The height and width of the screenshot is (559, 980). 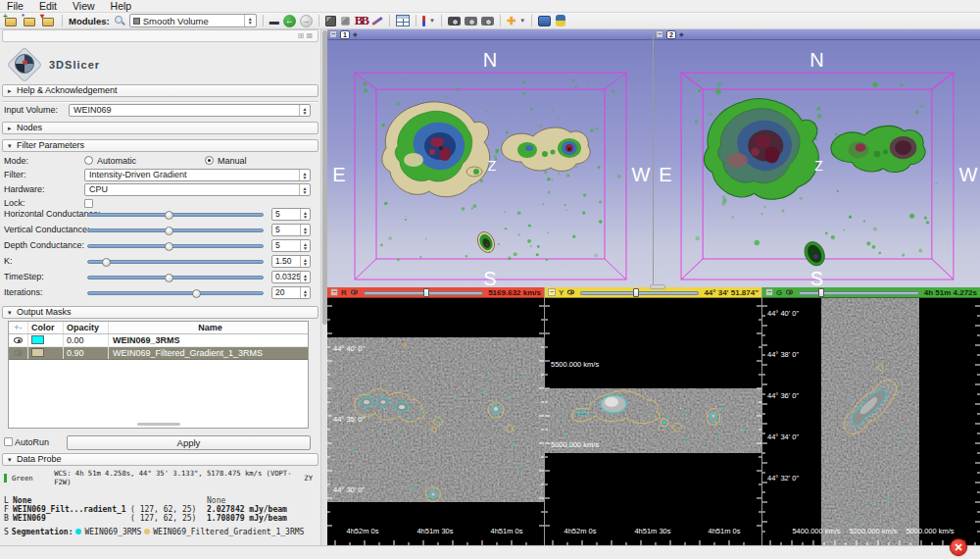 What do you see at coordinates (291, 292) in the screenshot?
I see `iterations-spinbox: 20▲▼` at bounding box center [291, 292].